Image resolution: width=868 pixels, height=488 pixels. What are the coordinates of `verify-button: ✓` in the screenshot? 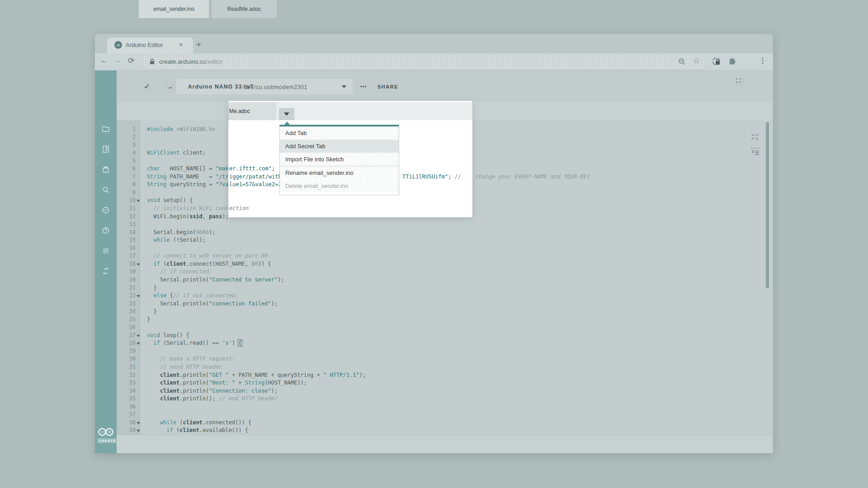 It's located at (147, 87).